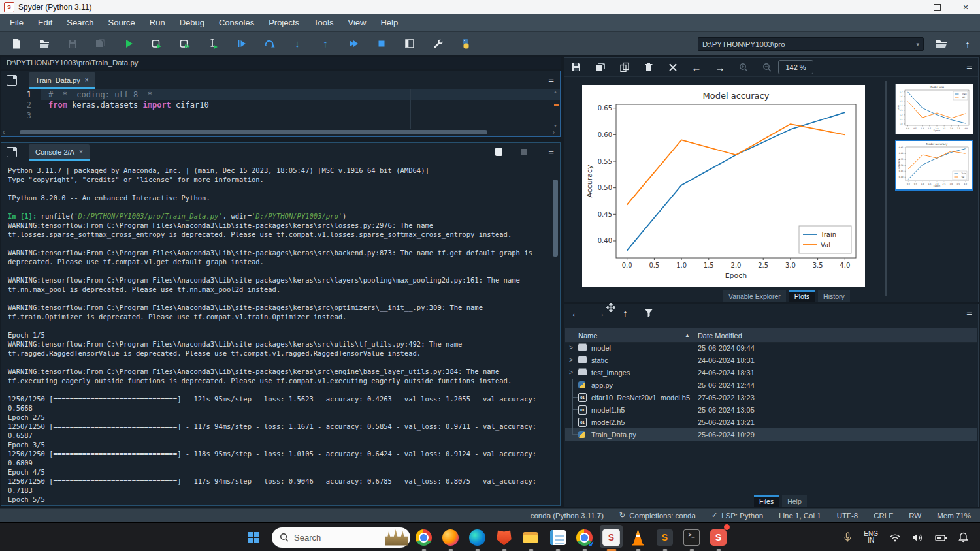 The width and height of the screenshot is (980, 551). Describe the element at coordinates (477, 537) in the screenshot. I see `taskbar-app-edge` at that location.